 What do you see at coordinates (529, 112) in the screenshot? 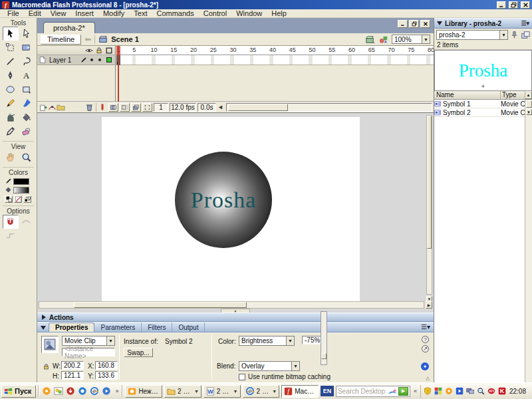
I see `library-scroll-down-button: ▼` at bounding box center [529, 112].